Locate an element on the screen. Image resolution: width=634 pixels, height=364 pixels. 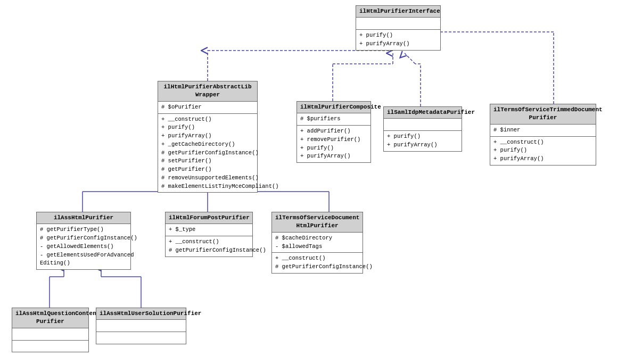
interface-box: ilHtmlPurifierInterface + purify() + pur… is located at coordinates (398, 28).